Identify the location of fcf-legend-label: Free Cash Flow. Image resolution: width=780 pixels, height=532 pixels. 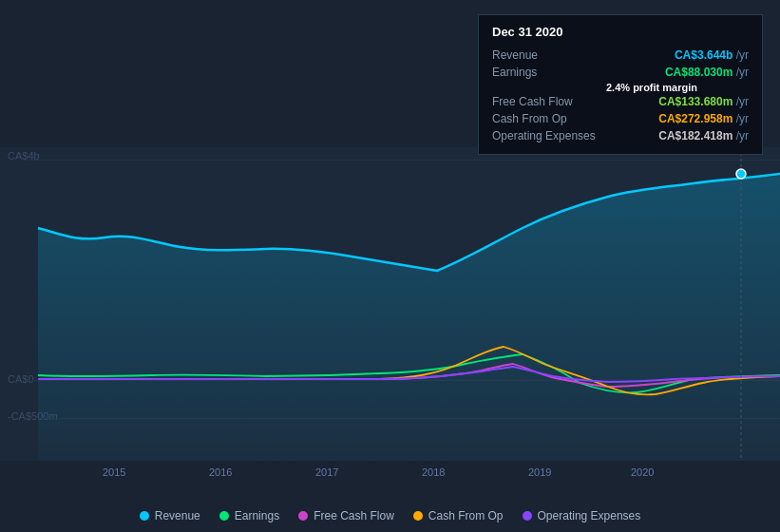
(353, 516).